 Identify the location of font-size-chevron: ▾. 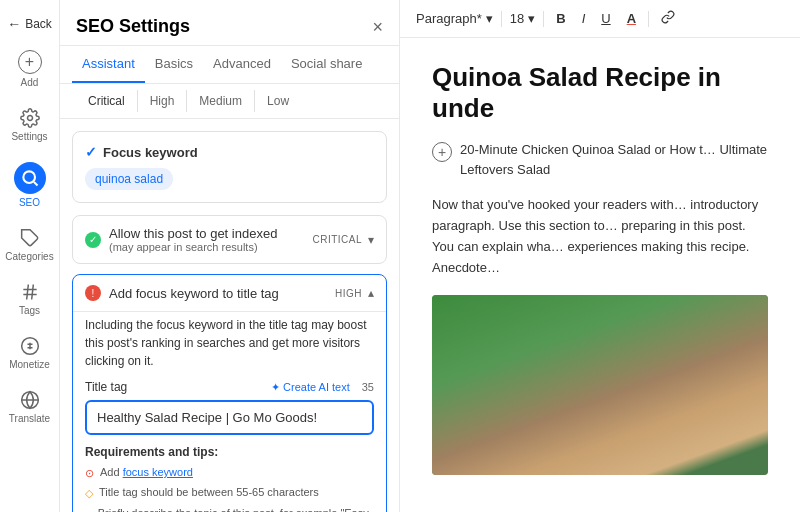
(532, 18).